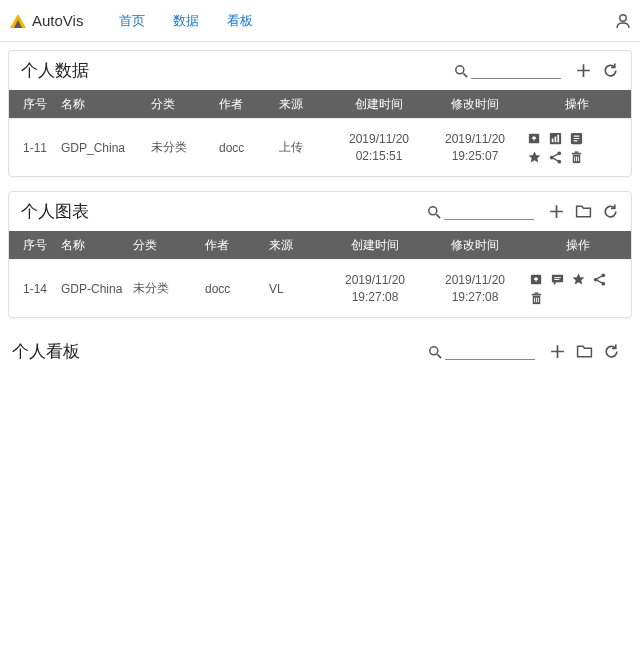 This screenshot has width=640, height=646. I want to click on nav-home: 首页, so click(132, 21).